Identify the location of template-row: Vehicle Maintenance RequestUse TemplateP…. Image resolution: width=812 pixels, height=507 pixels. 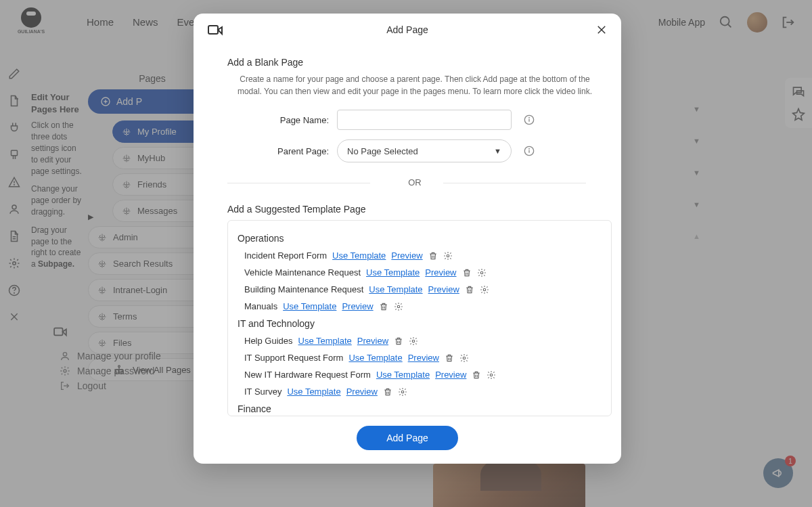
(420, 272).